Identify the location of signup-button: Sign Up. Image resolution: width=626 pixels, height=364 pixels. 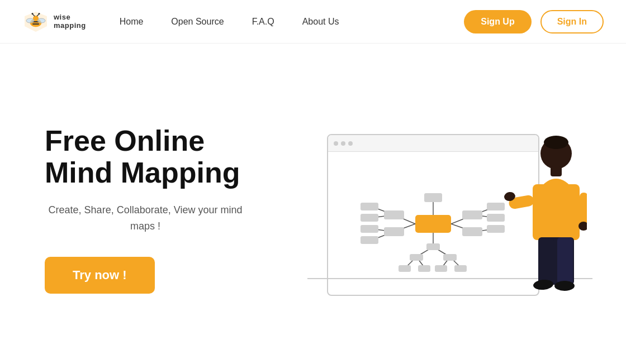
(497, 22).